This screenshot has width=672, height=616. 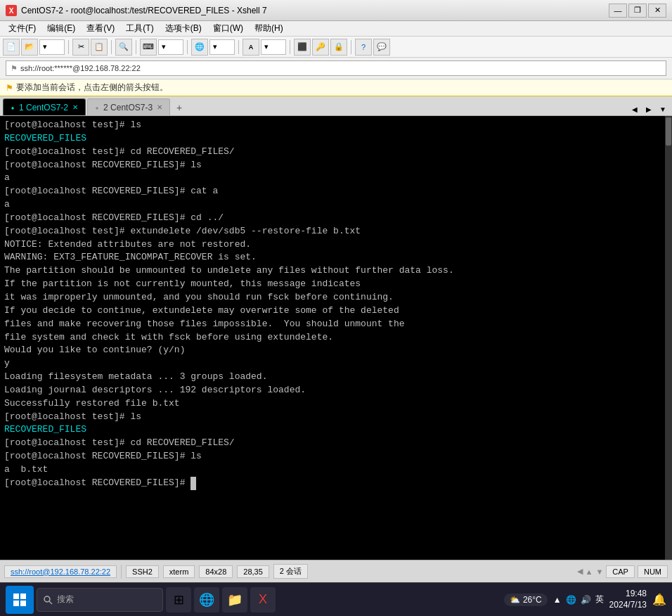 What do you see at coordinates (533, 600) in the screenshot?
I see `weather-temp: 26°C` at bounding box center [533, 600].